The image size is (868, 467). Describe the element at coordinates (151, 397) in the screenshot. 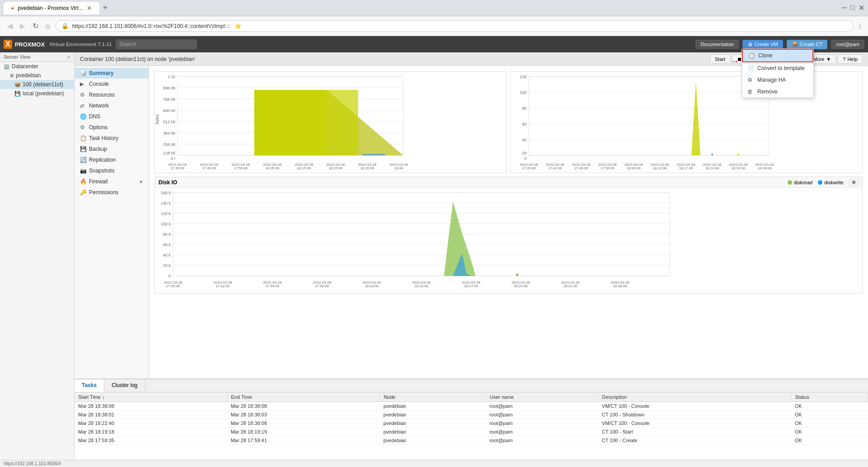

I see `col-start-time: Start Time ↓` at that location.